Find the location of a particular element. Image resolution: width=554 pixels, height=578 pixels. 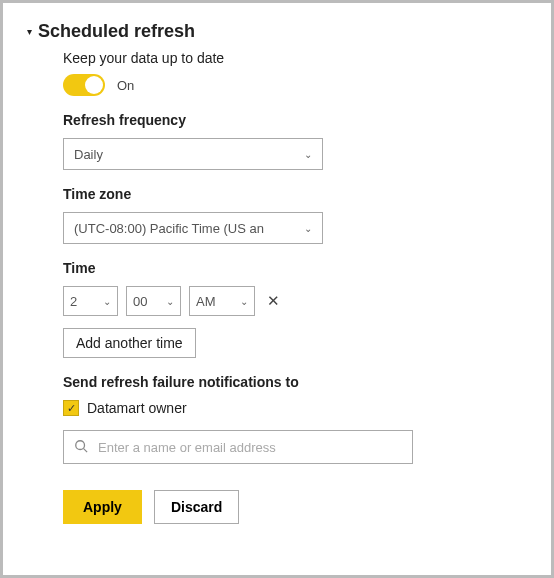

search-icon is located at coordinates (81, 448).